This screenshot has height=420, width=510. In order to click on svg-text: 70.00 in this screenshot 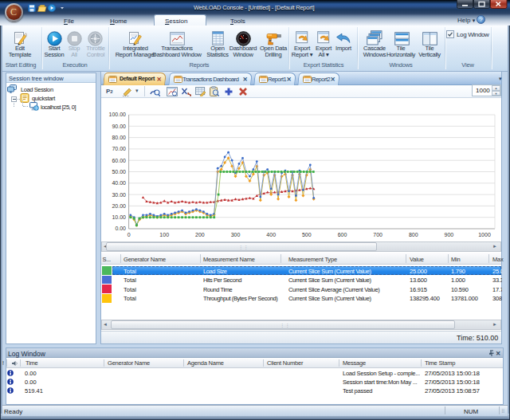, I will do `click(119, 148)`.